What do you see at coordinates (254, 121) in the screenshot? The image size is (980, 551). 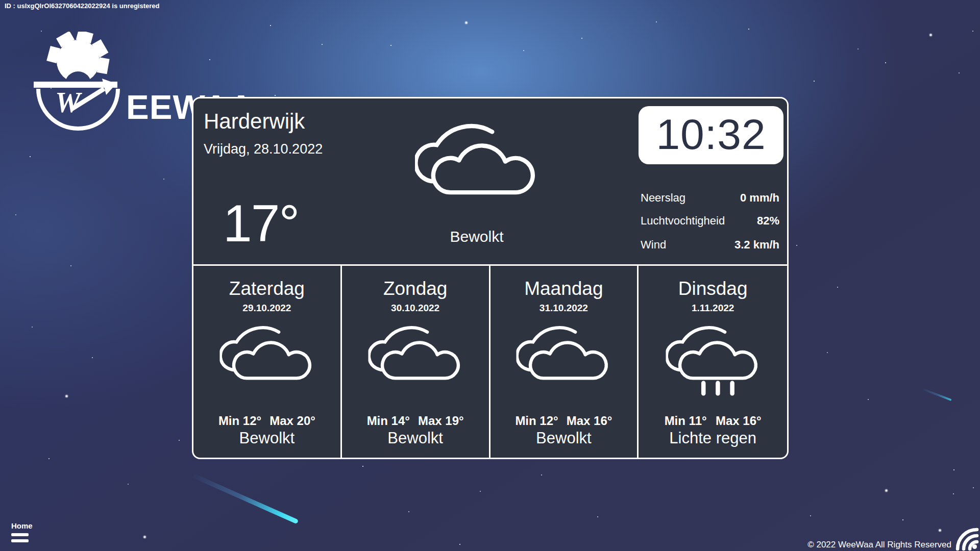 I see `city-name: Harderwijk` at bounding box center [254, 121].